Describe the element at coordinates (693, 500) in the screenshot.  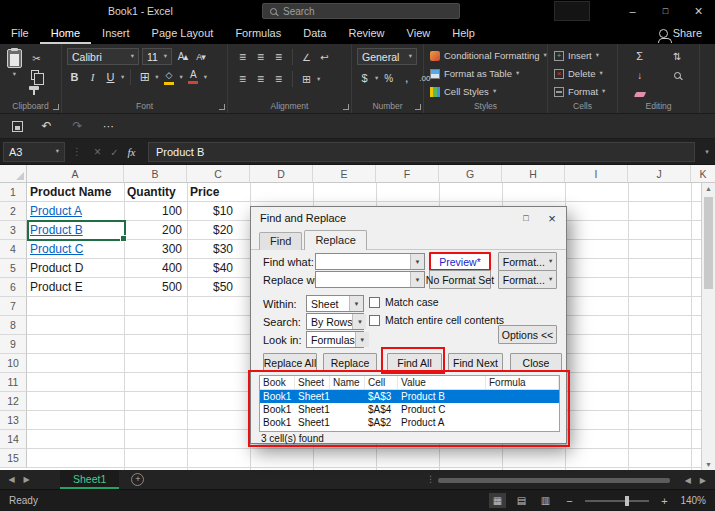
I see `zoom-level: 140%` at that location.